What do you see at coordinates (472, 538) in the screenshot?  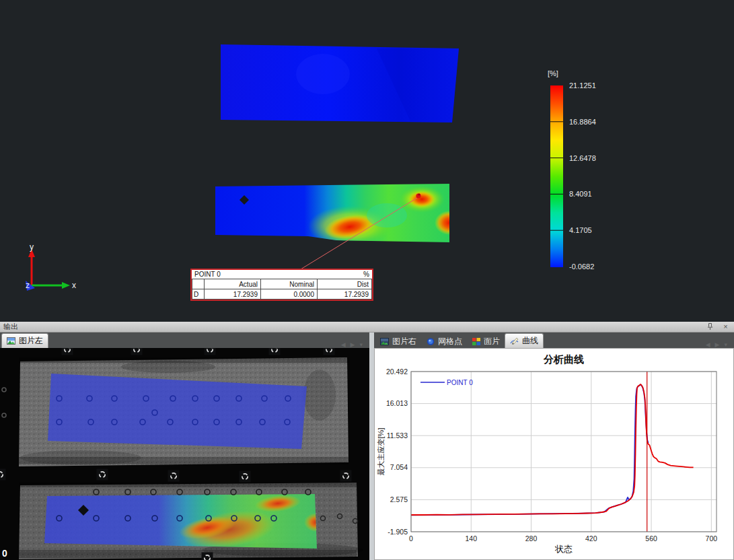 I see `x-tick-label: 140` at bounding box center [472, 538].